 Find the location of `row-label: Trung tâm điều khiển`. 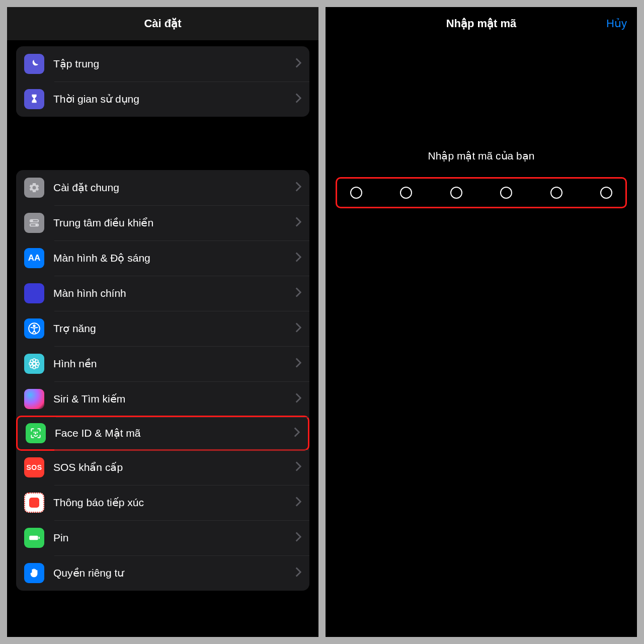

row-label: Trung tâm điều khiển is located at coordinates (174, 223).